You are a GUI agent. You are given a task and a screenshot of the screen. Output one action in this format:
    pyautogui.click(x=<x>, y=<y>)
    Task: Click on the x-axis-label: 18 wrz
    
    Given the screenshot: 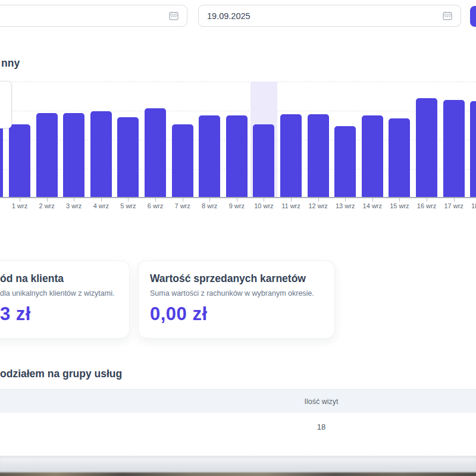 What is the action you would take?
    pyautogui.click(x=471, y=206)
    